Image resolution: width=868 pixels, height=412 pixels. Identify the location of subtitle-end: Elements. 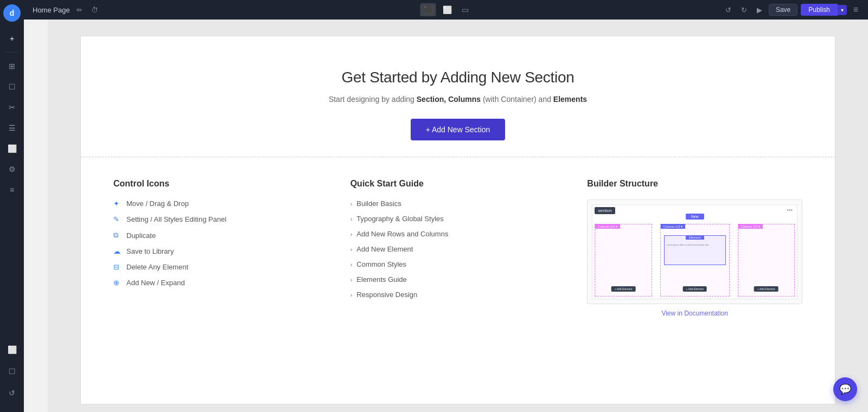
(570, 99).